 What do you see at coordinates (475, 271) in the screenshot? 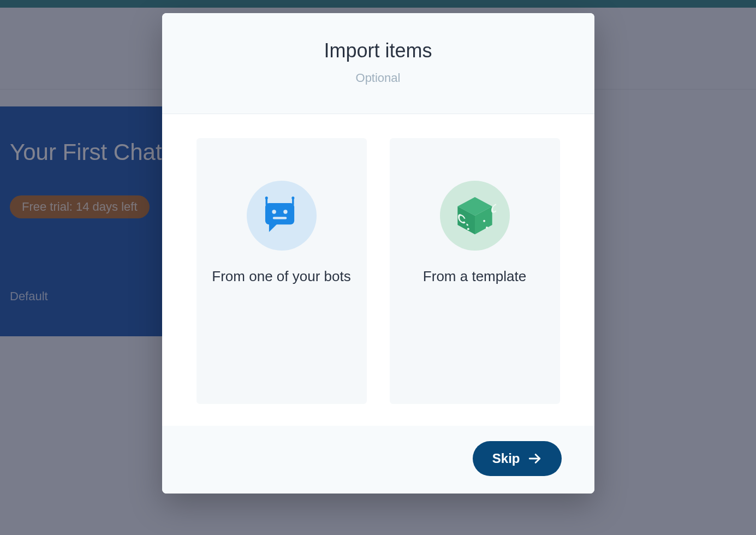
I see `option-from-template: C. C. From a template` at bounding box center [475, 271].